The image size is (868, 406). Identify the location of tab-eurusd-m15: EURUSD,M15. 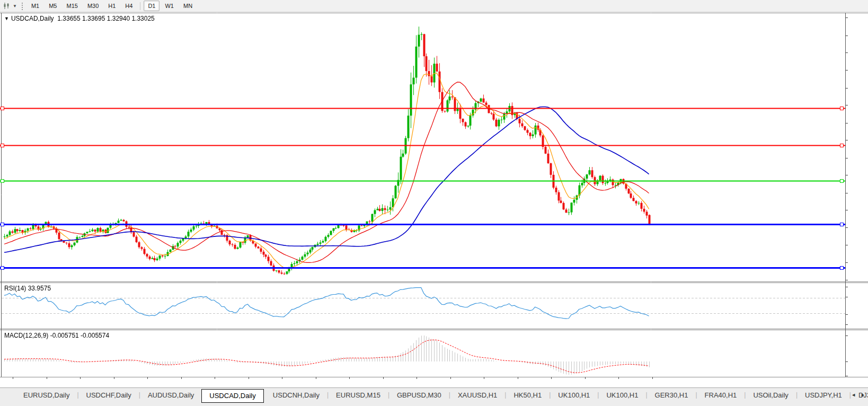
(358, 395).